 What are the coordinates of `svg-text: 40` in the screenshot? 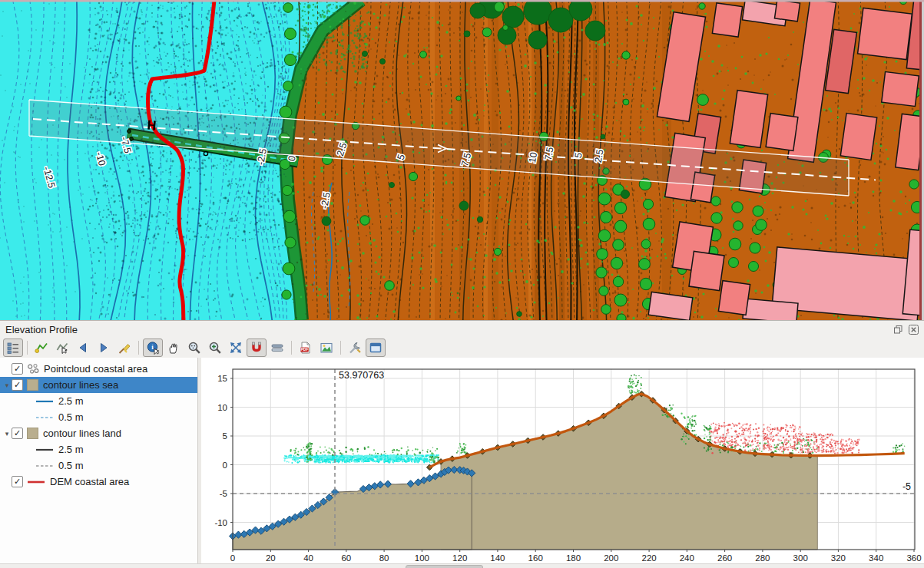 It's located at (309, 558).